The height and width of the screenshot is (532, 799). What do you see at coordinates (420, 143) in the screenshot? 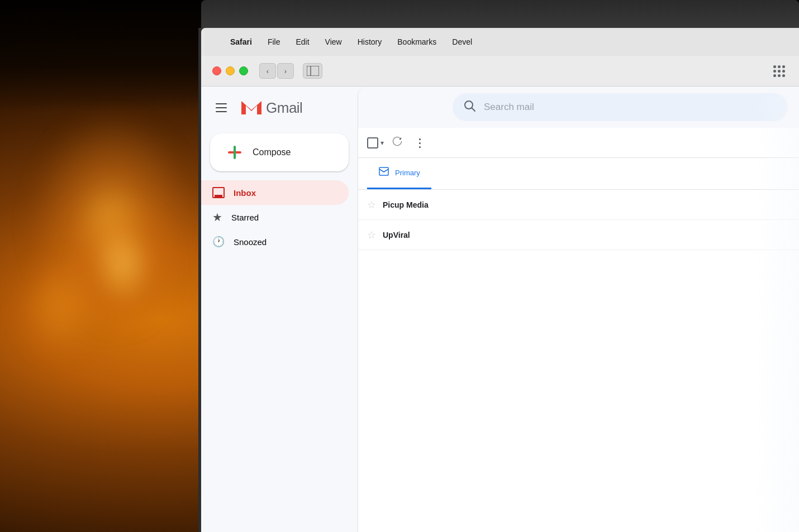
I see `more-options-button: ⋮` at bounding box center [420, 143].